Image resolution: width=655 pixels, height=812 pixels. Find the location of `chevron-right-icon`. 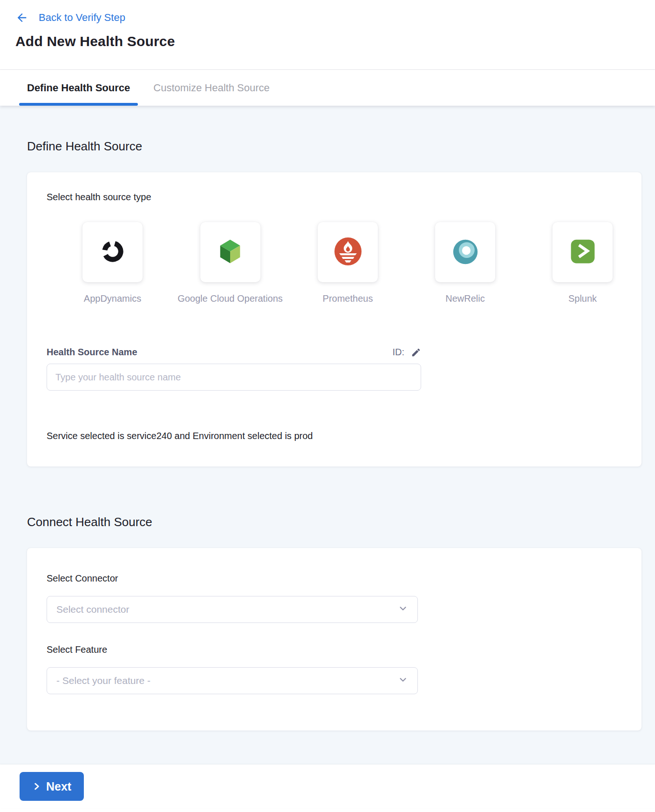

chevron-right-icon is located at coordinates (37, 786).